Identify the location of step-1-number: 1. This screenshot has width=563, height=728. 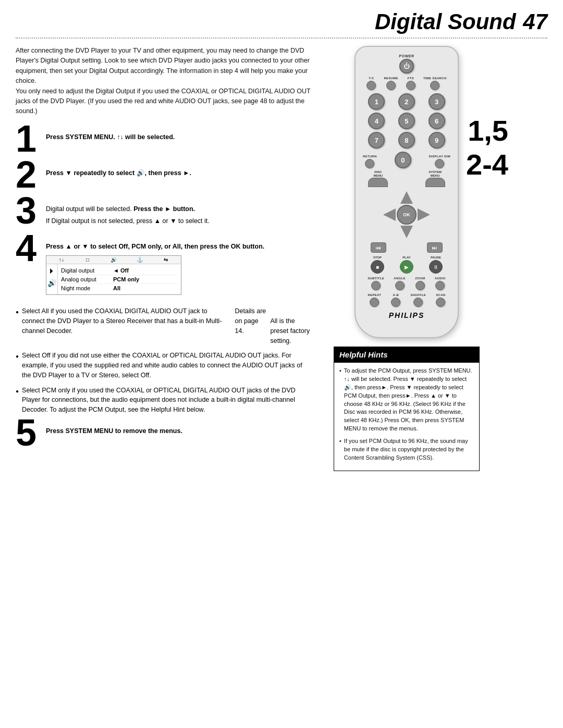
(29, 139).